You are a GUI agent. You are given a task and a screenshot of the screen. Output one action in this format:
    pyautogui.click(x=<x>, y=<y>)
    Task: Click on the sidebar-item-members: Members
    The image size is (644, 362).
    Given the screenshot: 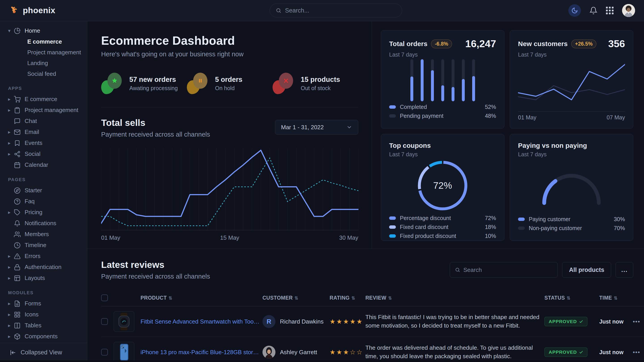 What is the action you would take?
    pyautogui.click(x=44, y=234)
    